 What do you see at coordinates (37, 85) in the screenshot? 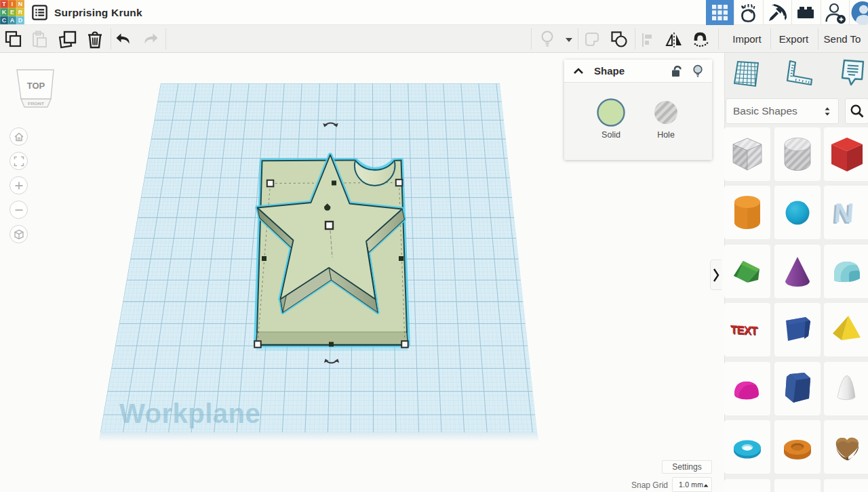
I see `svg-text: TOP` at bounding box center [37, 85].